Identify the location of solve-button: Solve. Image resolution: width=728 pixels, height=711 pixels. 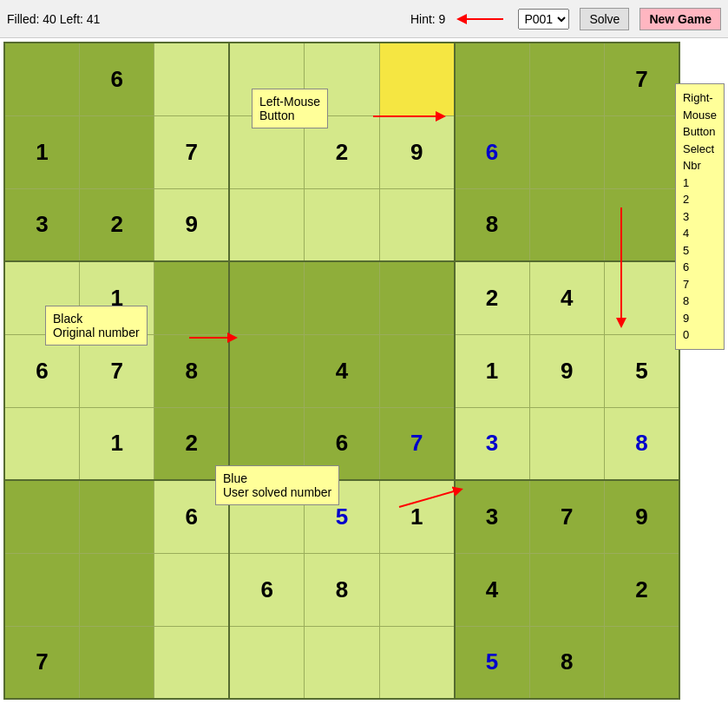
(604, 19).